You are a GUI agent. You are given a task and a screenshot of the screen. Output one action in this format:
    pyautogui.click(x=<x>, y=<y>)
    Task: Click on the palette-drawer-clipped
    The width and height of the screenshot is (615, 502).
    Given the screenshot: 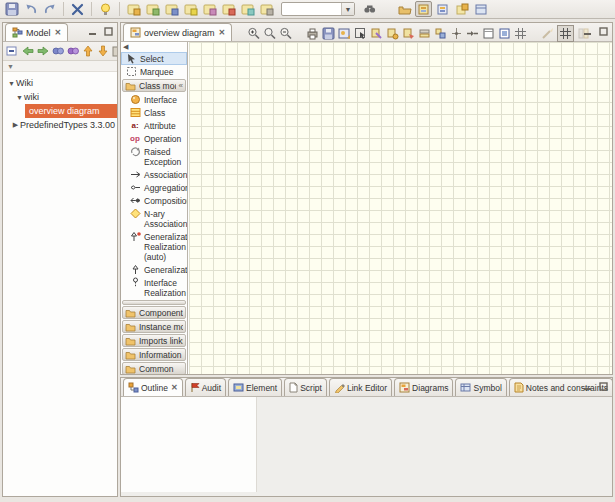 What is the action you would take?
    pyautogui.click(x=154, y=302)
    